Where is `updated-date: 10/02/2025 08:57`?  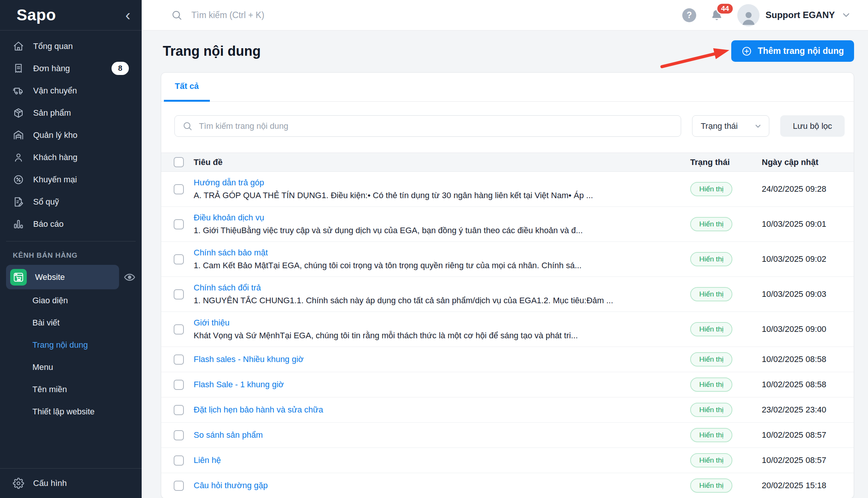
updated-date: 10/02/2025 08:57 is located at coordinates (794, 435).